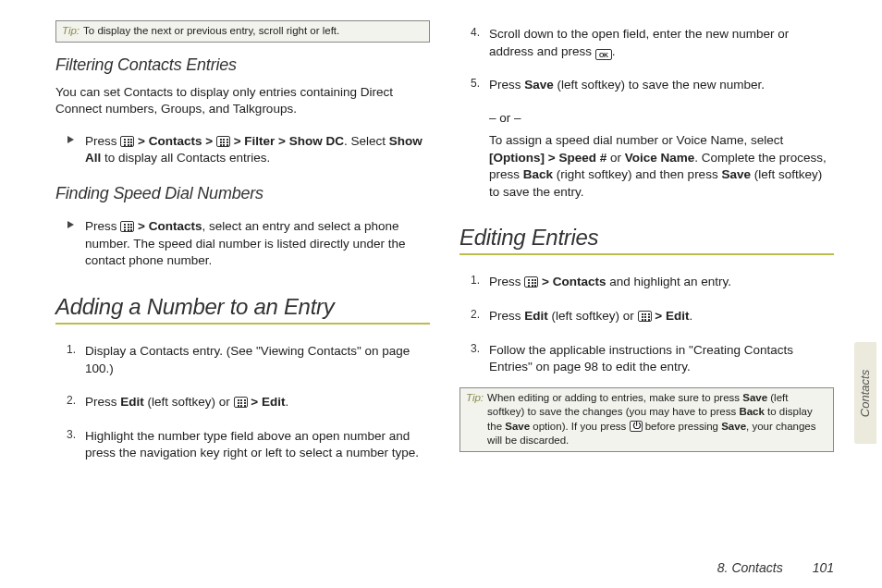 This screenshot has height=588, width=882. Describe the element at coordinates (366, 141) in the screenshot. I see `text: . Select` at that location.